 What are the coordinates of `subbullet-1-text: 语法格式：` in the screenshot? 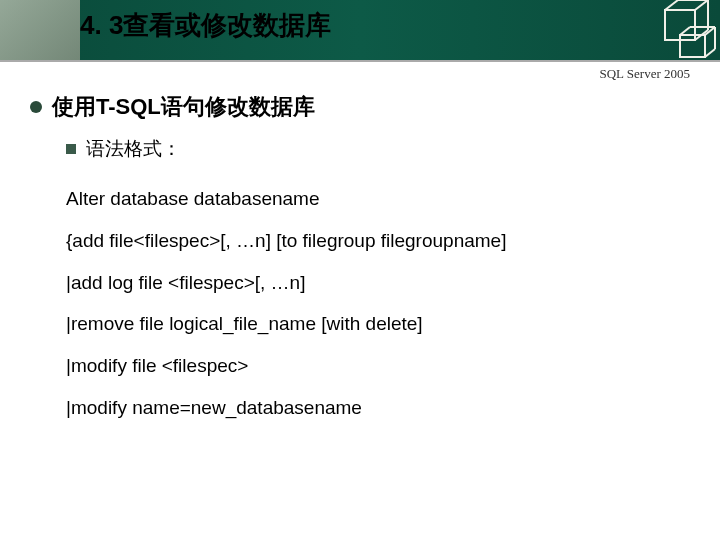 It's located at (134, 149).